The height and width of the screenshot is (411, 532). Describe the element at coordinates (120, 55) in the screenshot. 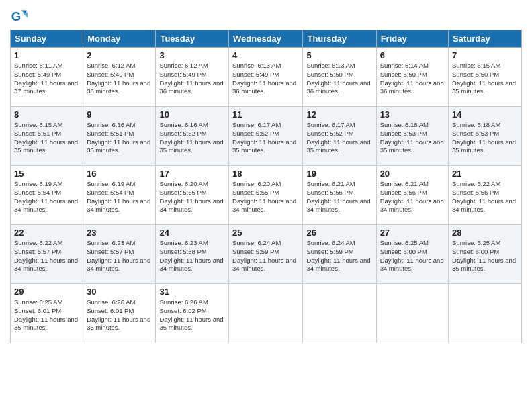

I see `day-number: 2` at that location.